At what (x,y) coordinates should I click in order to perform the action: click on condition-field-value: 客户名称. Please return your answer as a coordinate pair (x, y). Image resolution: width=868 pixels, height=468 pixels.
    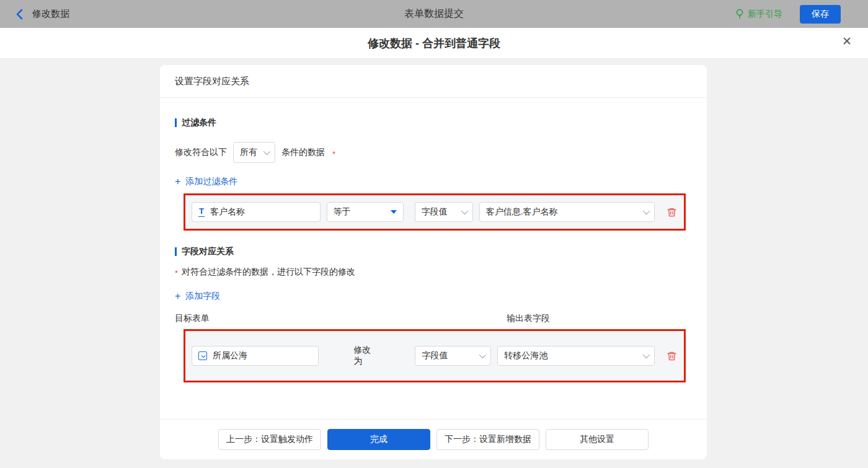
    Looking at the image, I should click on (228, 212).